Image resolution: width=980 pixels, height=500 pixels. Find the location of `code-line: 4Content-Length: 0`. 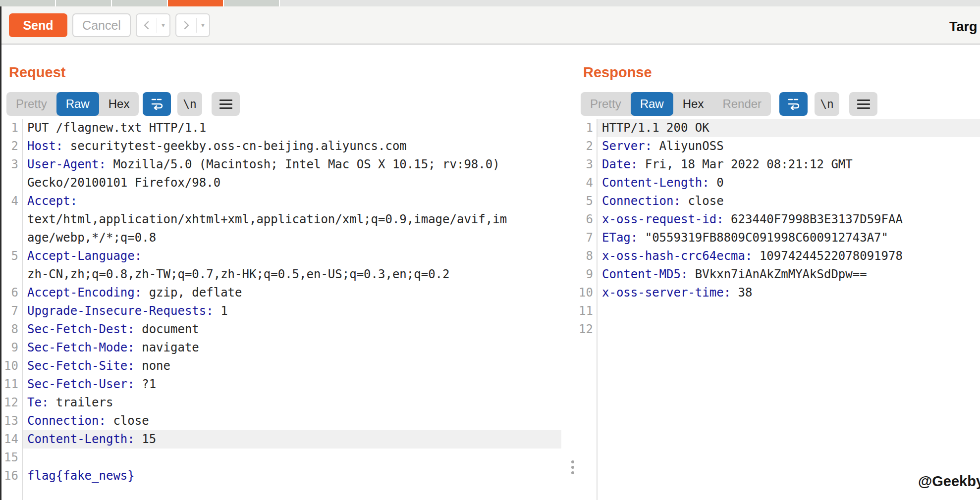

code-line: 4Content-Length: 0 is located at coordinates (779, 183).